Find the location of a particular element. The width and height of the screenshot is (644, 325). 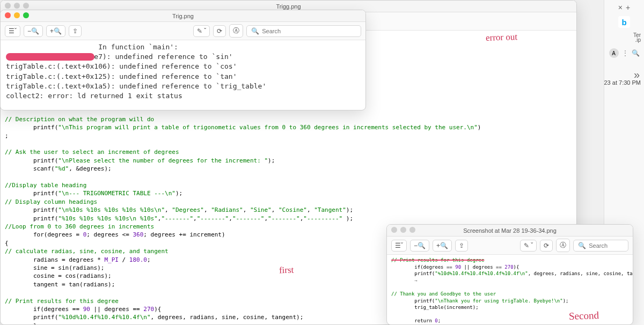

code-line: trig_table(increment); is located at coordinates (510, 308).